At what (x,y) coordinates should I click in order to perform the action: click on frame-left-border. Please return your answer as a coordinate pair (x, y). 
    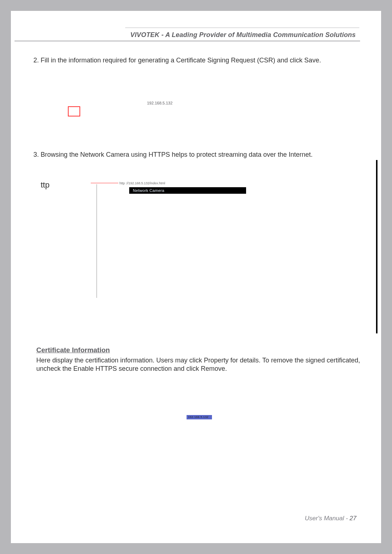
    Looking at the image, I should click on (97, 241).